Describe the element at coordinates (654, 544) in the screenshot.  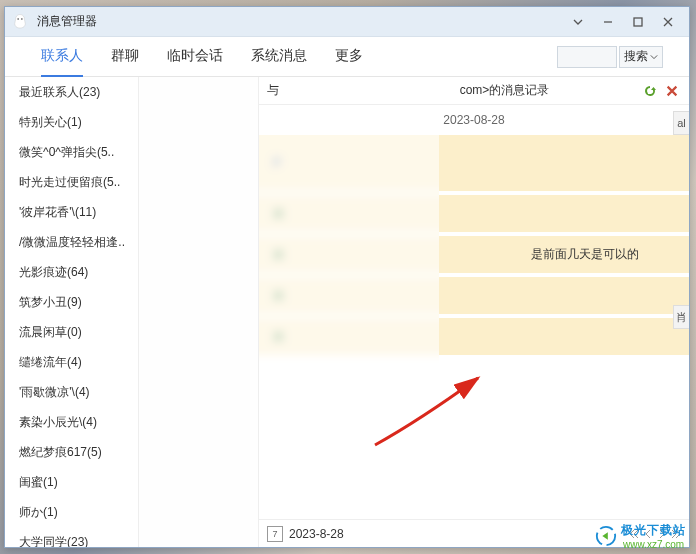
I see `watermark-text-en: www.xz7.com` at that location.